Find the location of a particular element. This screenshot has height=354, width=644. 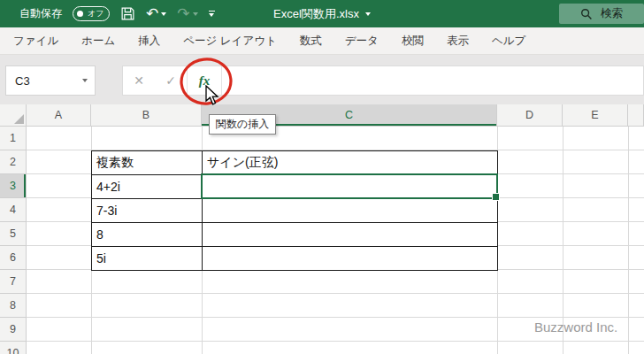

tab-view: 表示 is located at coordinates (458, 41).